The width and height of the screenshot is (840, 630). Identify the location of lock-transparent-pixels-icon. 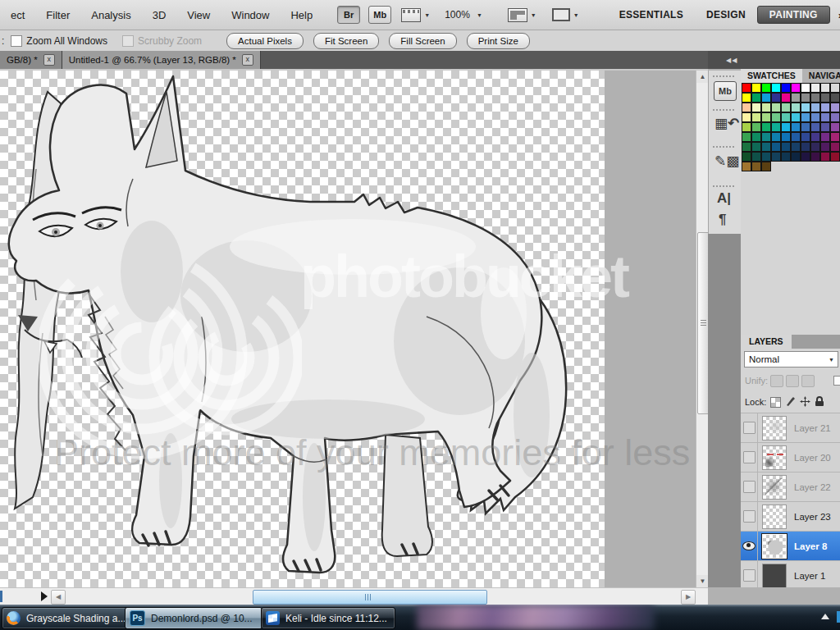
(776, 402).